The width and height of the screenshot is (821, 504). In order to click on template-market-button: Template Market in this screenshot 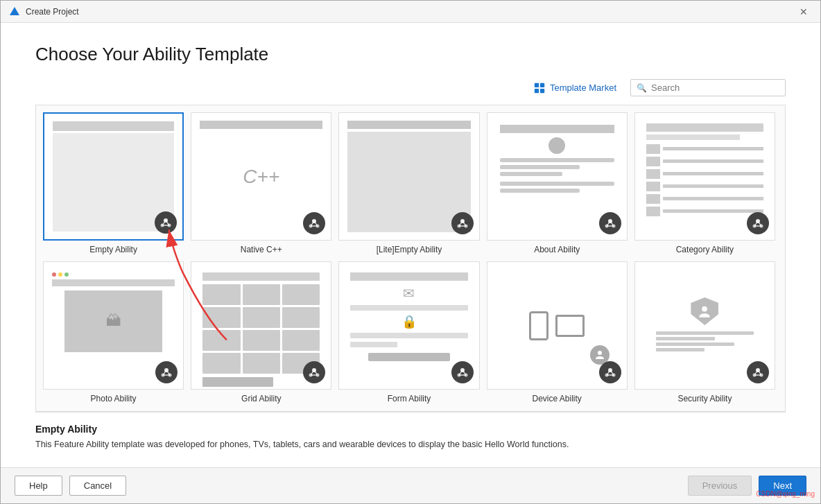, I will do `click(575, 88)`.